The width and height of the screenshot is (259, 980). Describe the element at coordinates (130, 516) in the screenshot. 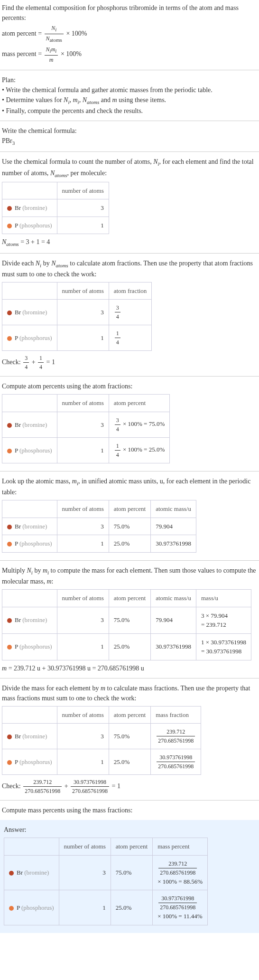

I see `atomic-mass-step: Look up the atomic mass, mi, in unified …` at that location.